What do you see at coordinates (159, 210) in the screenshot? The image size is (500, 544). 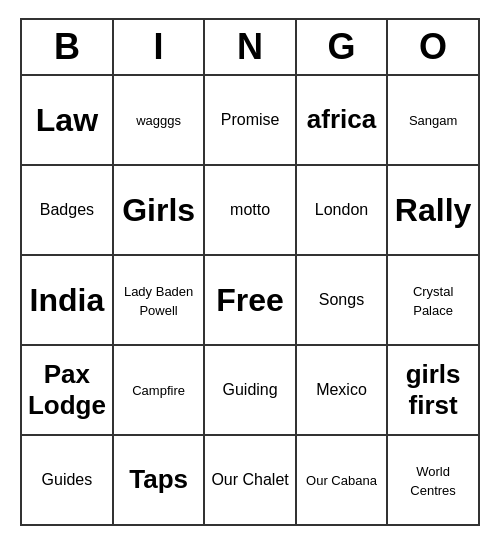 I see `bingo-cell-1-1: Girls` at bounding box center [159, 210].